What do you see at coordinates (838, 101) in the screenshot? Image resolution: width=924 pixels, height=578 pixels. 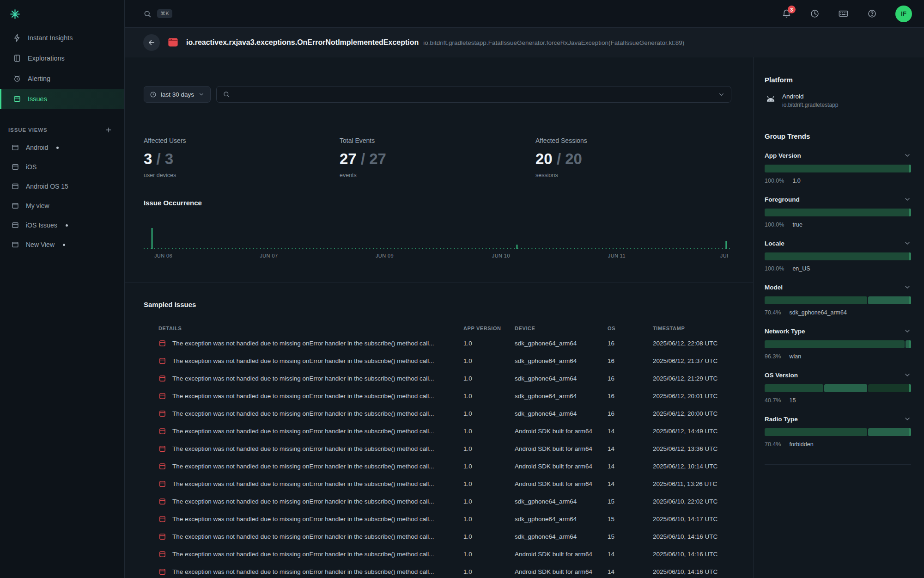 I see `platform-info: Android io.bitdrift.gradletestapp` at bounding box center [838, 101].